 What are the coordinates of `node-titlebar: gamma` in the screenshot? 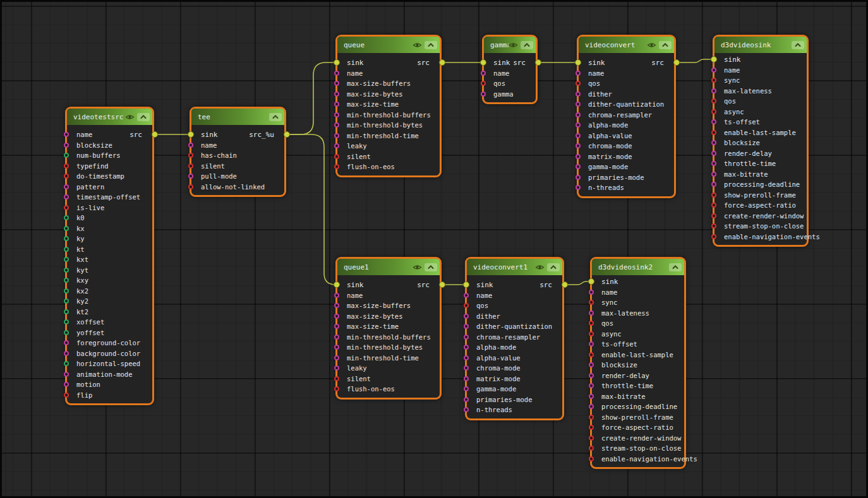 It's located at (510, 45).